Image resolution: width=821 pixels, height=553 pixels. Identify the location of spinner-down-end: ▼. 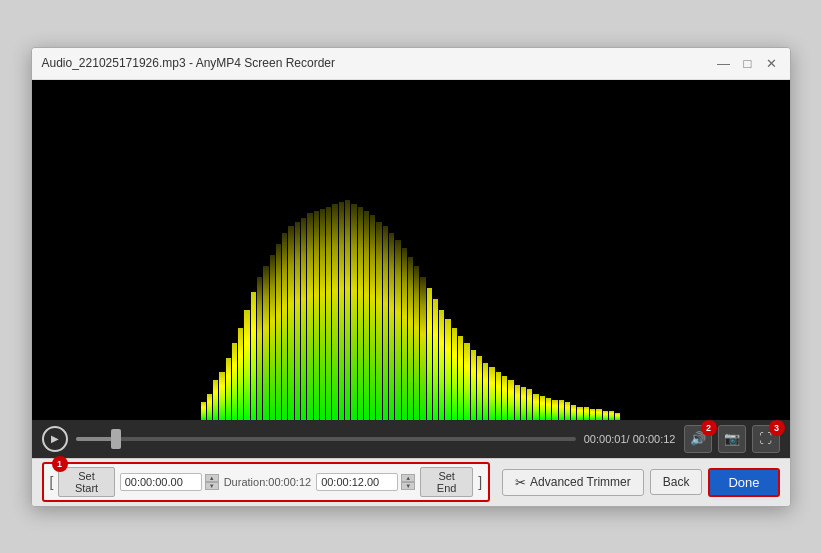
(408, 486).